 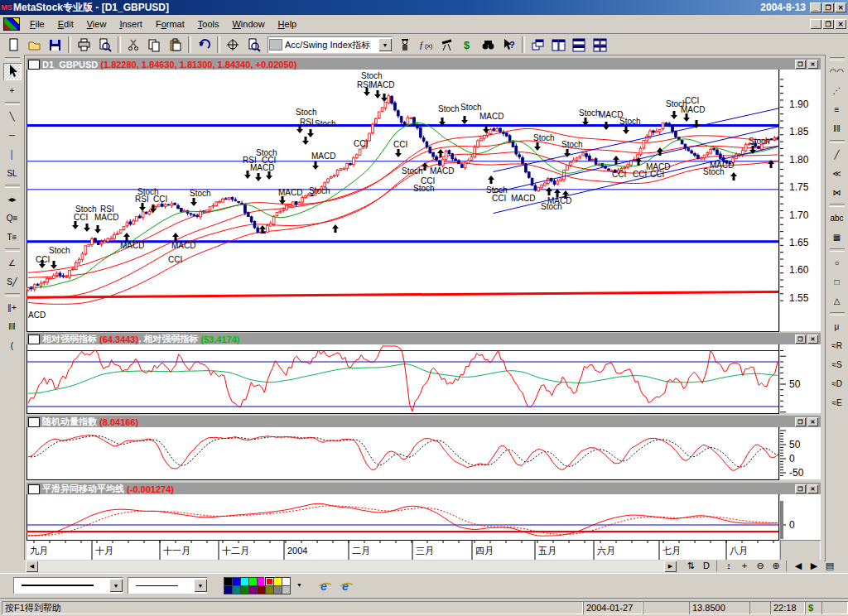 What do you see at coordinates (12, 199) in the screenshot?
I see `scroll-arrows-tool: ◂▸` at bounding box center [12, 199].